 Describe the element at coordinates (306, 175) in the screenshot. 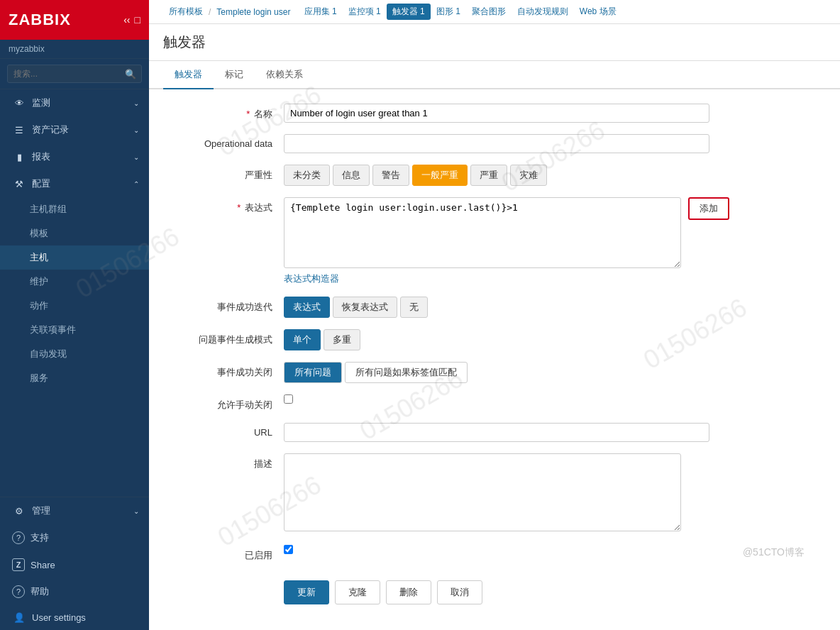

I see `severity-btn-unclassified: 未分类` at that location.